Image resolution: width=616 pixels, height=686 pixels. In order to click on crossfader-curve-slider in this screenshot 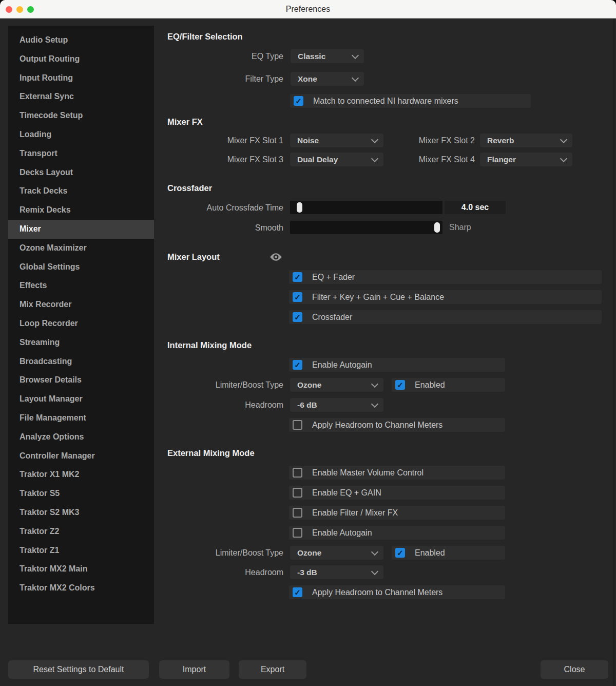, I will do `click(367, 227)`.